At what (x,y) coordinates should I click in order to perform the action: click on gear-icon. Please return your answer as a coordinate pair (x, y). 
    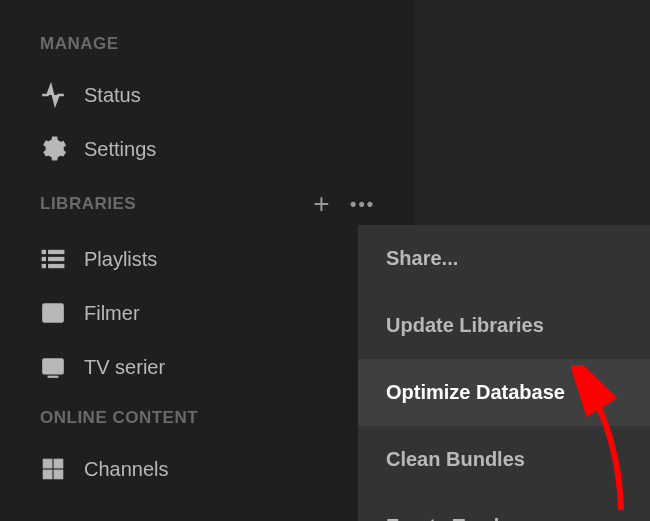
    Looking at the image, I should click on (53, 149).